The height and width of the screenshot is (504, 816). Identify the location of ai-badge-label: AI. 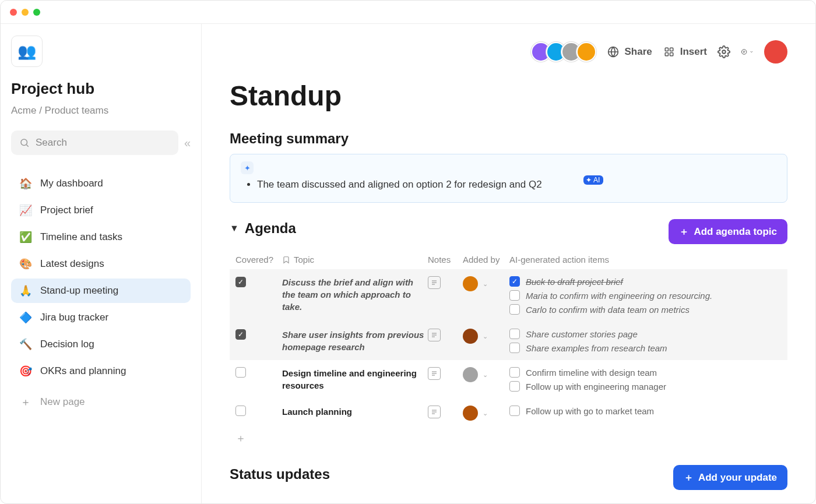
(597, 180).